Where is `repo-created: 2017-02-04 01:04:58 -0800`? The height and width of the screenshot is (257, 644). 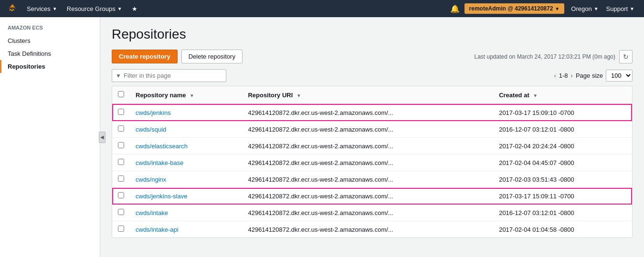
repo-created: 2017-02-04 01:04:58 -0800 is located at coordinates (562, 230).